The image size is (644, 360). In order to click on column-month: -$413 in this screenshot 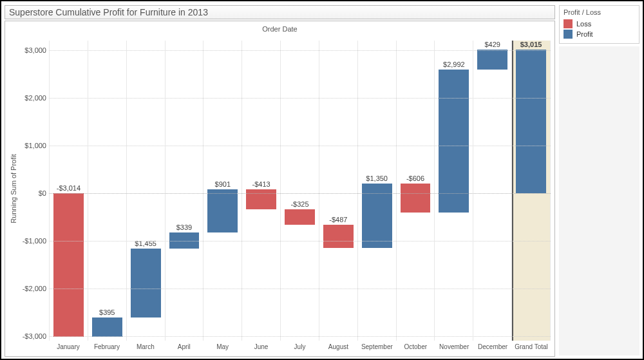, I will do `click(261, 191)`.